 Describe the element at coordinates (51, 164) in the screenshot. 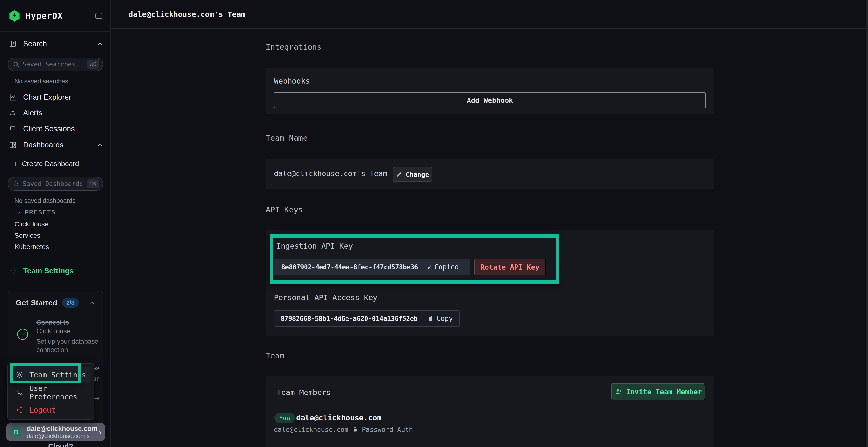

I see `create-dashboard-label: Create Dashboard` at that location.